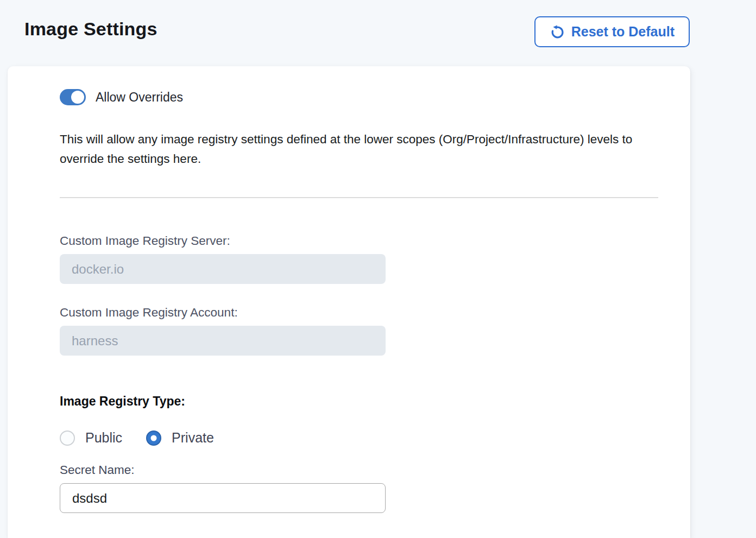  What do you see at coordinates (557, 32) in the screenshot?
I see `reset-icon` at bounding box center [557, 32].